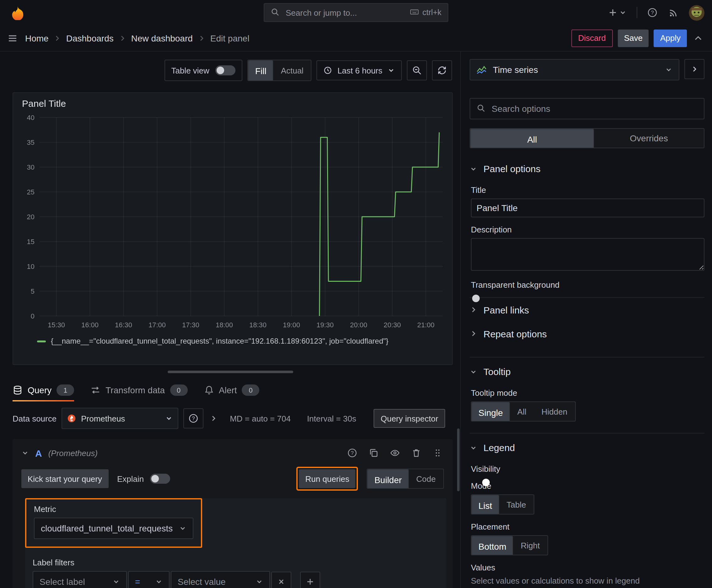 The width and height of the screenshot is (712, 588). Describe the element at coordinates (345, 13) in the screenshot. I see `search-input` at that location.